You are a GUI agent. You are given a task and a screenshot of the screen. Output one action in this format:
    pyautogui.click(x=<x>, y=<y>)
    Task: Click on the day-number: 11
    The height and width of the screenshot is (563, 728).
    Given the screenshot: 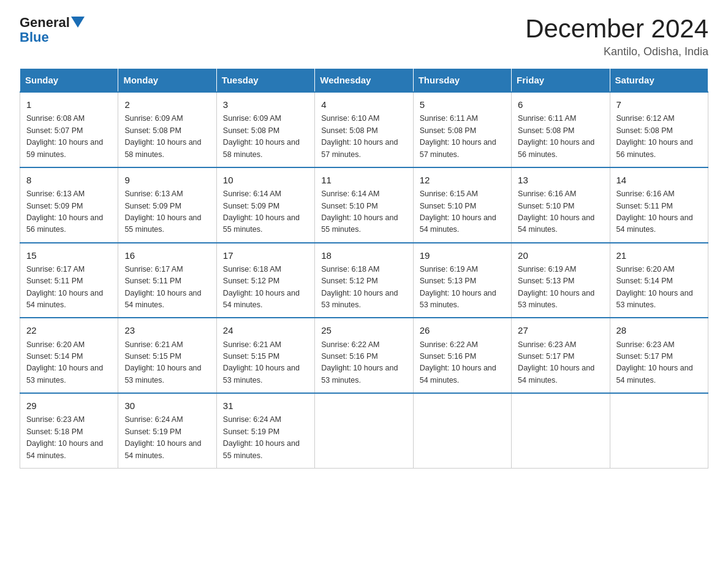 What is the action you would take?
    pyautogui.click(x=364, y=180)
    